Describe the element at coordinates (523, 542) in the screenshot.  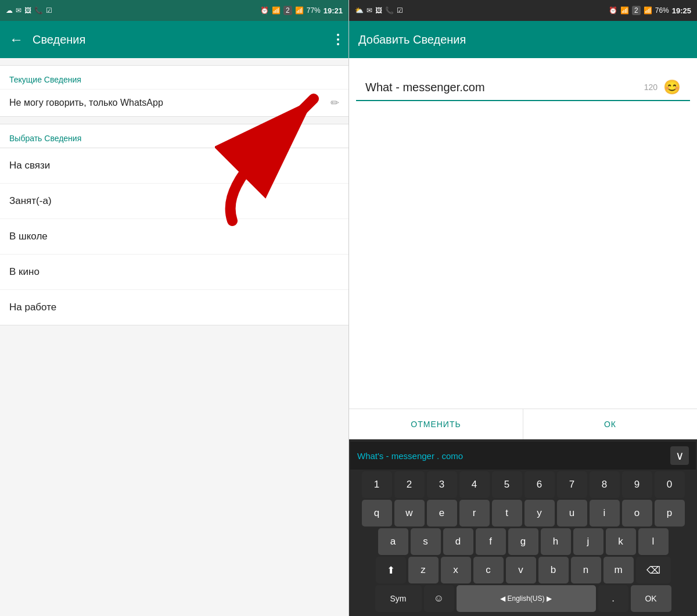
I see `a-row: a s d f g h j k l` at that location.